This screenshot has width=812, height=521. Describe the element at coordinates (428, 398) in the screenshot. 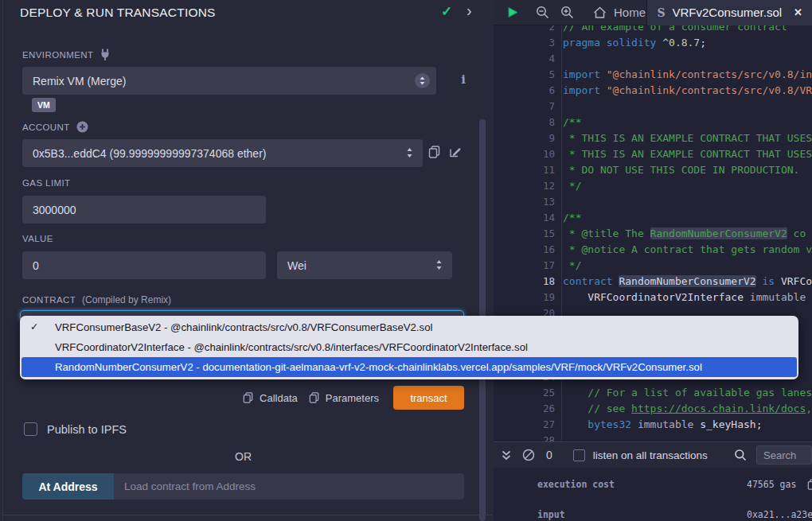

I see `transact-button: transact` at that location.